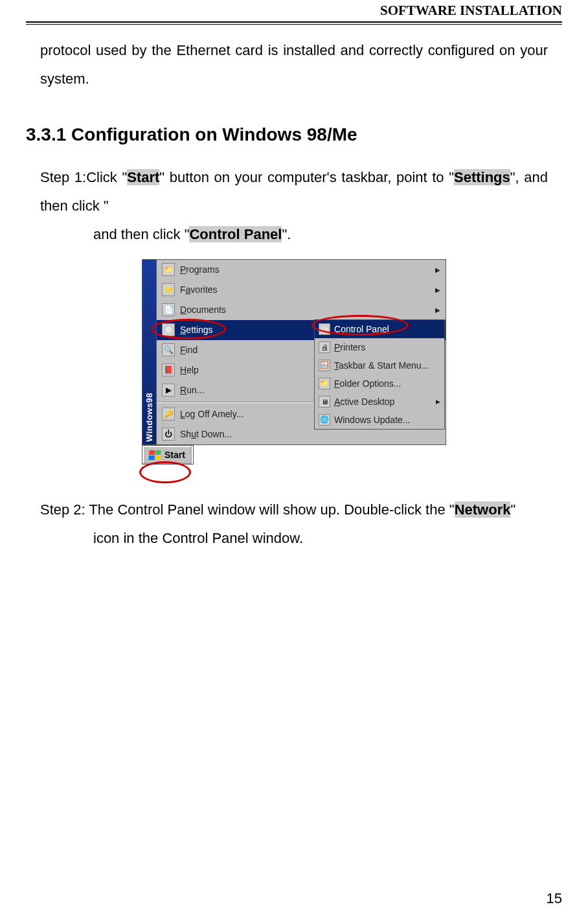  I want to click on settings-icon: ⚙, so click(168, 330).